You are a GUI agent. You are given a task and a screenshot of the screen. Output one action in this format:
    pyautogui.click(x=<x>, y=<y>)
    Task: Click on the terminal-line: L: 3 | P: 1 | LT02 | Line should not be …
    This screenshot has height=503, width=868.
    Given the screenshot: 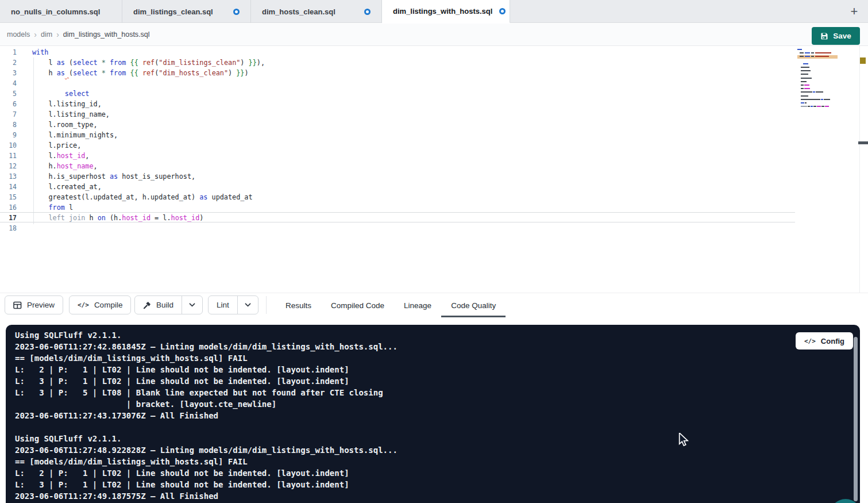 What is the action you would take?
    pyautogui.click(x=206, y=381)
    